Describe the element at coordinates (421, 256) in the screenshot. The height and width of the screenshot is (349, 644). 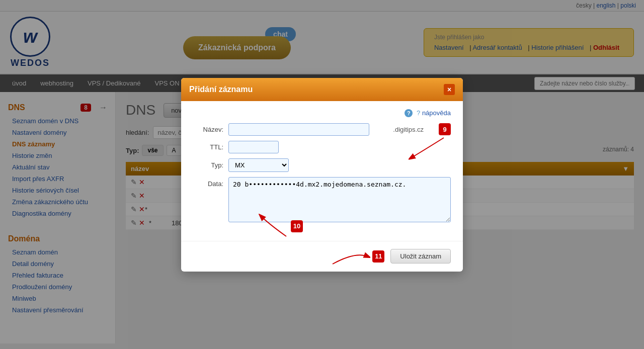
I see `save-record-button: Uložit záznam` at that location.